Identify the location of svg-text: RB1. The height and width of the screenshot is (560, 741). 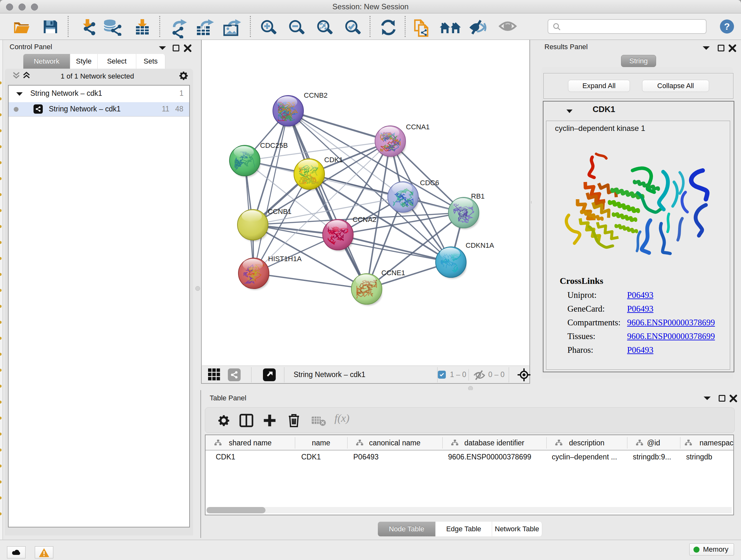
(478, 196).